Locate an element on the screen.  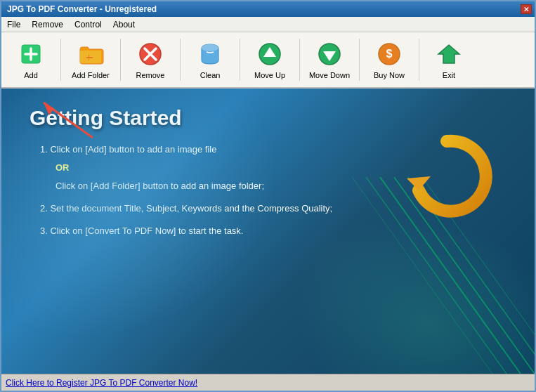
status-bar: Click Here to Register JPG To PDF Conver… is located at coordinates (268, 382).